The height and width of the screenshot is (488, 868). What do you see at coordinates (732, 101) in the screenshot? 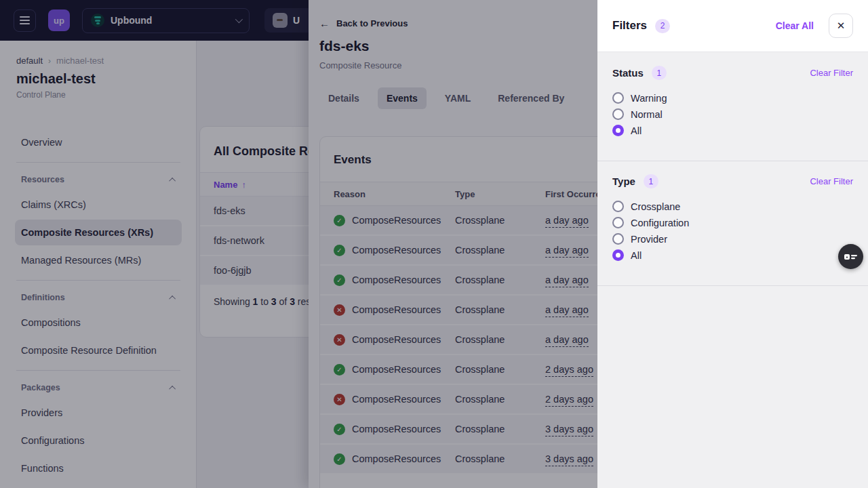
I see `status-filter-section: Status 1 Clear Filter Warning Normal All` at bounding box center [732, 101].